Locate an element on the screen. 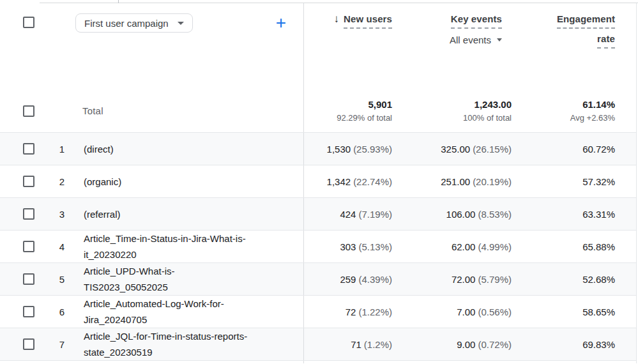 This screenshot has width=638, height=364. dimension-line: Article_JQL-for-Time-in-status-reports- is located at coordinates (165, 336).